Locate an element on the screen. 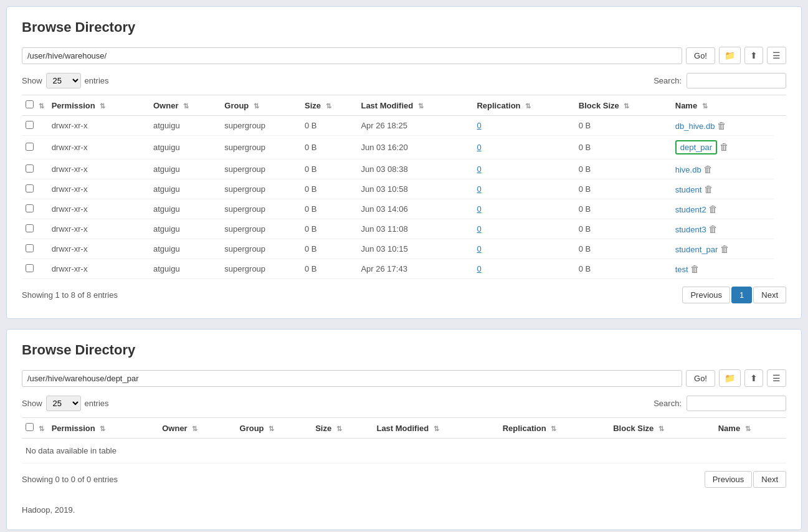 This screenshot has width=808, height=532. sort-icon-select: ⇅ is located at coordinates (41, 106).